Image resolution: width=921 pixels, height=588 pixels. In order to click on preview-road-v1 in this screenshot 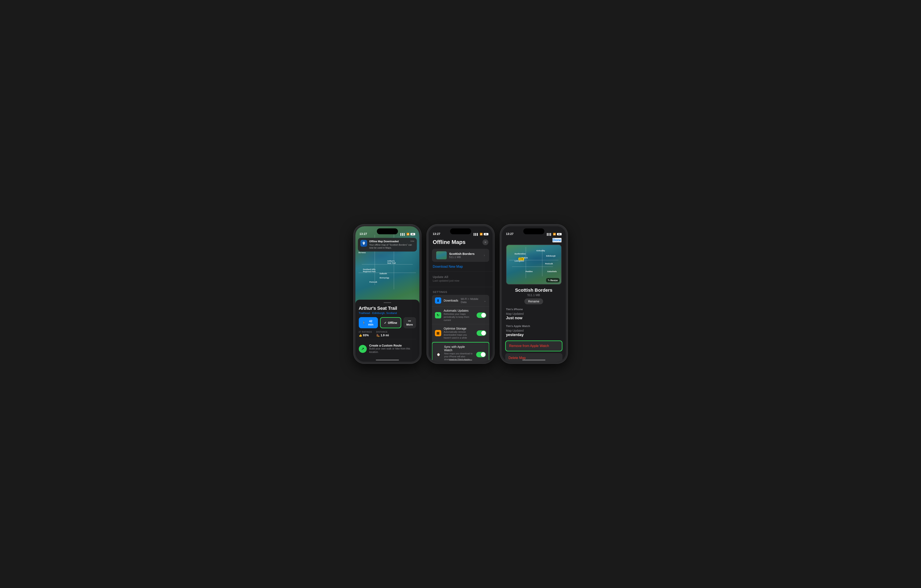, I will do `click(526, 263)`.